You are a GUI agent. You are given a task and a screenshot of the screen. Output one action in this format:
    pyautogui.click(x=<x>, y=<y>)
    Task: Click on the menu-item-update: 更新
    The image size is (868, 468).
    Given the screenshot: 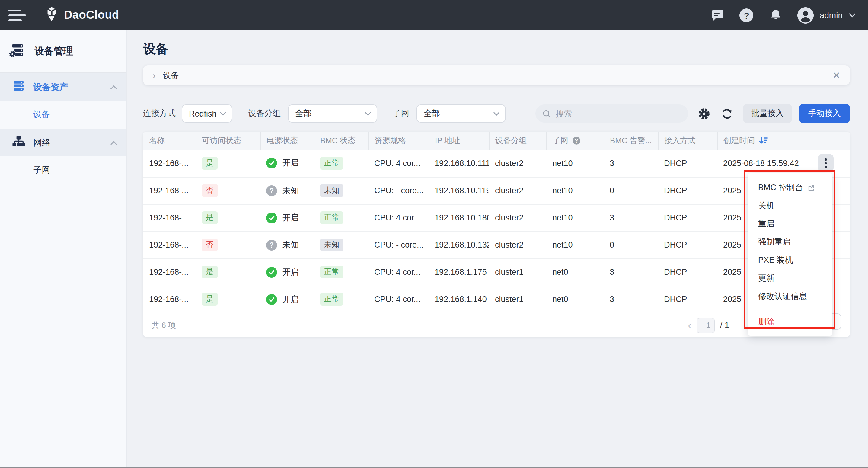 What is the action you would take?
    pyautogui.click(x=790, y=279)
    